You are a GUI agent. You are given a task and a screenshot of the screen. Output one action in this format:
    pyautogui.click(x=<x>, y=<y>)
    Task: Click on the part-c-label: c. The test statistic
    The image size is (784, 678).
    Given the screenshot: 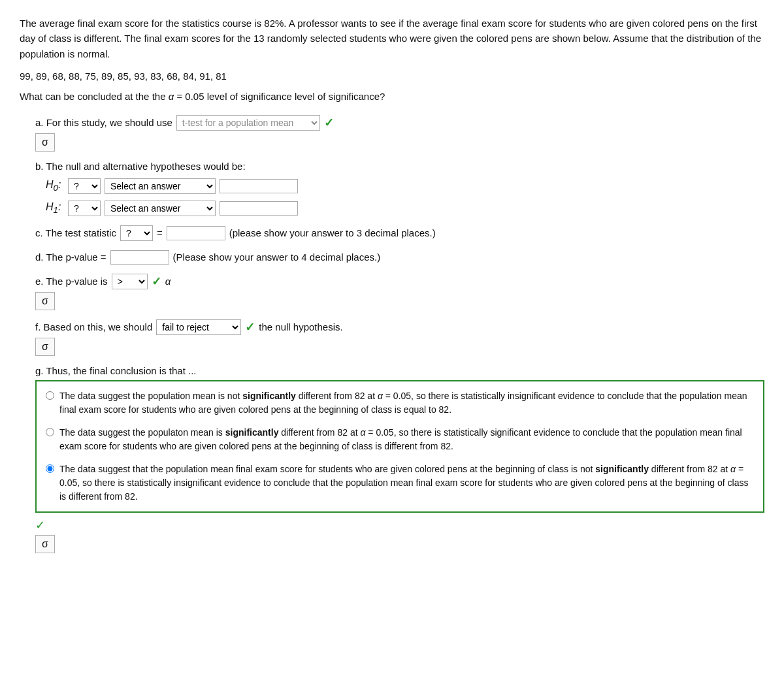 What is the action you would take?
    pyautogui.click(x=76, y=233)
    